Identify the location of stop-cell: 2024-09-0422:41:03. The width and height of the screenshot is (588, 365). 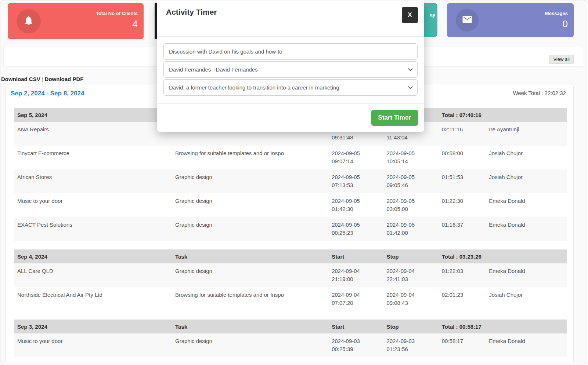
(414, 275).